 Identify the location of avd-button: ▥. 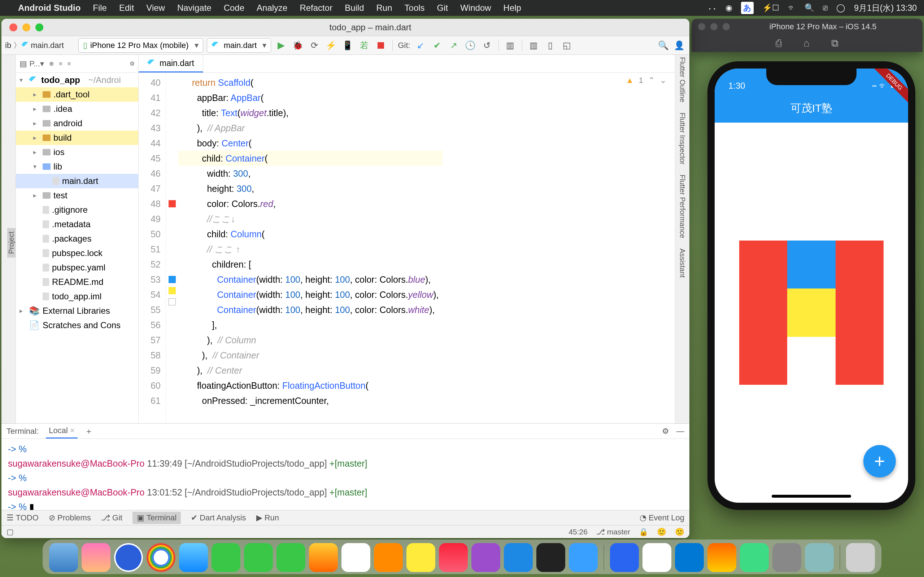
(510, 45).